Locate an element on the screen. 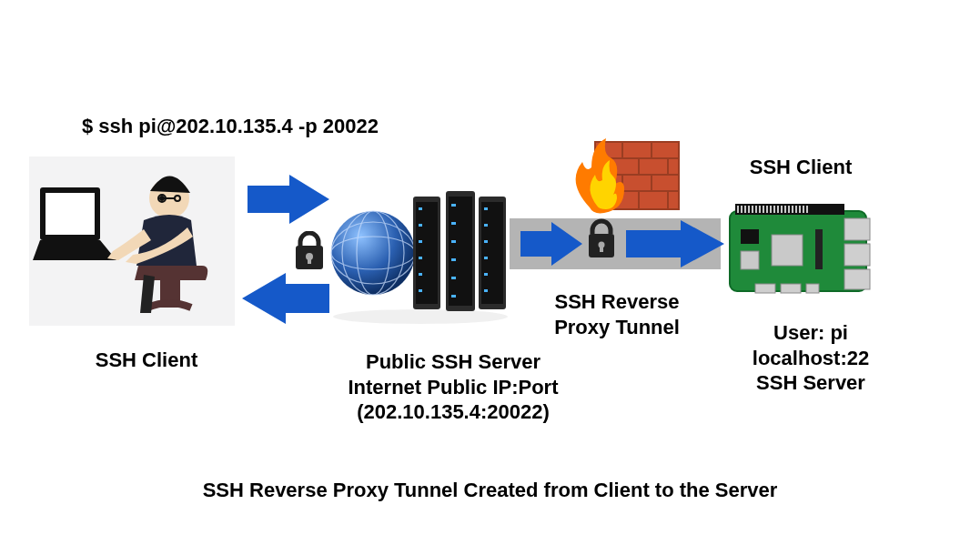 The width and height of the screenshot is (980, 555). raspberry-pi-board-icon is located at coordinates (800, 249).